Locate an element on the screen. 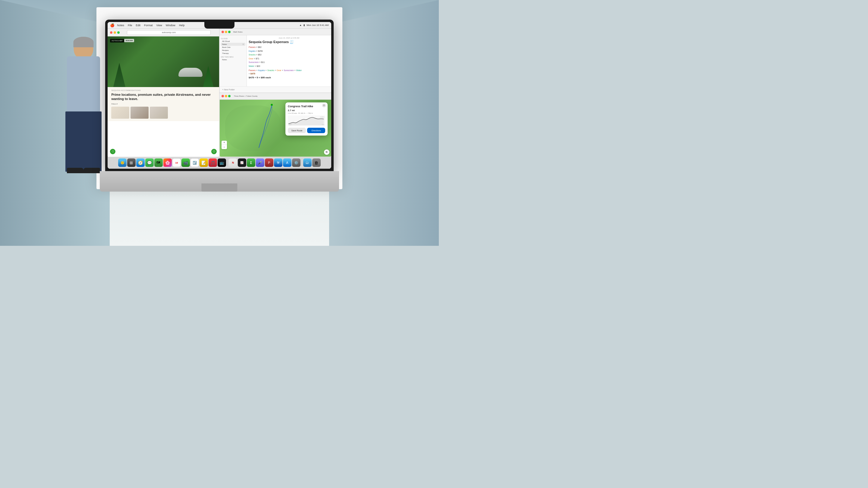 This screenshot has height=488, width=868. dock-finder: 🙂 is located at coordinates (123, 163).